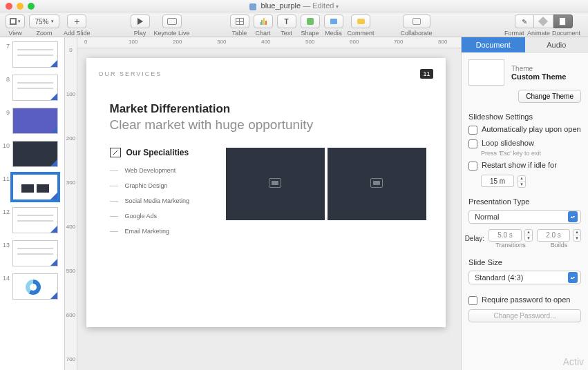 The height and width of the screenshot is (370, 588). Describe the element at coordinates (32, 204) in the screenshot. I see `slide-navigator: 7891011121314` at that location.